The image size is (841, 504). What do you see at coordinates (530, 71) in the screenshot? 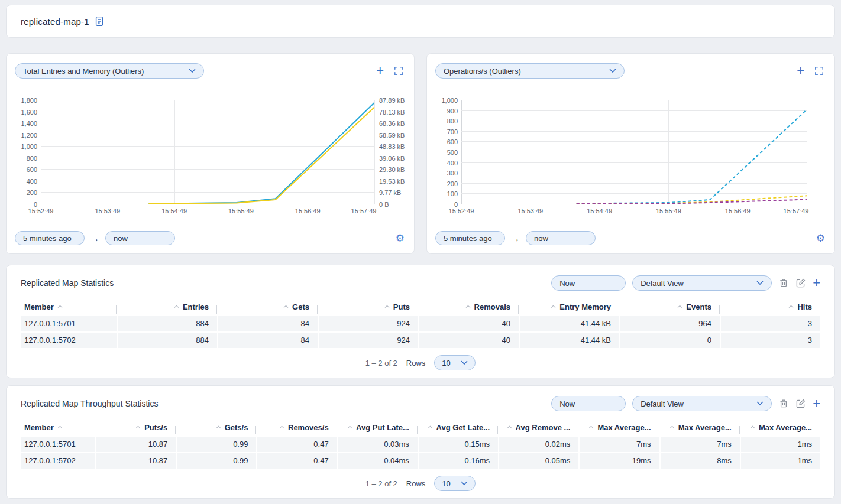
I see `metric-selector: Operations/s (Outliers)` at bounding box center [530, 71].